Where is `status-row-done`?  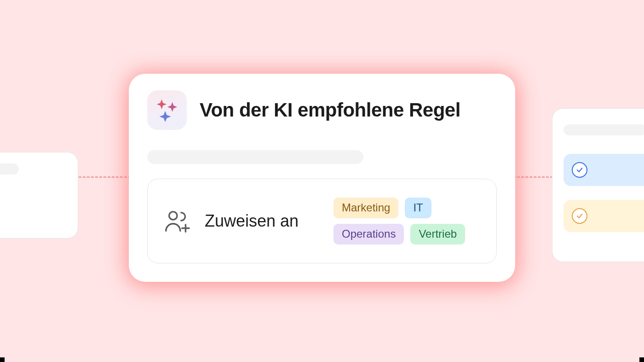 status-row-done is located at coordinates (604, 170).